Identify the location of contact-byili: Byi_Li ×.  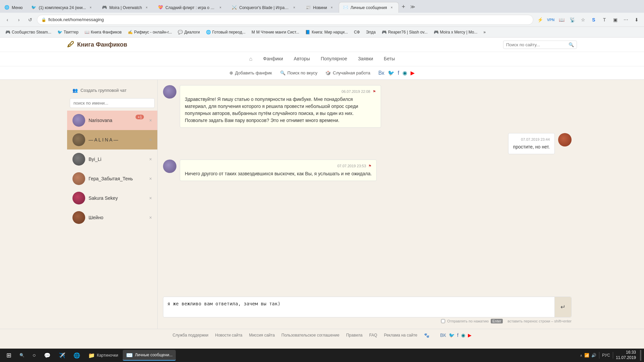
(112, 159).